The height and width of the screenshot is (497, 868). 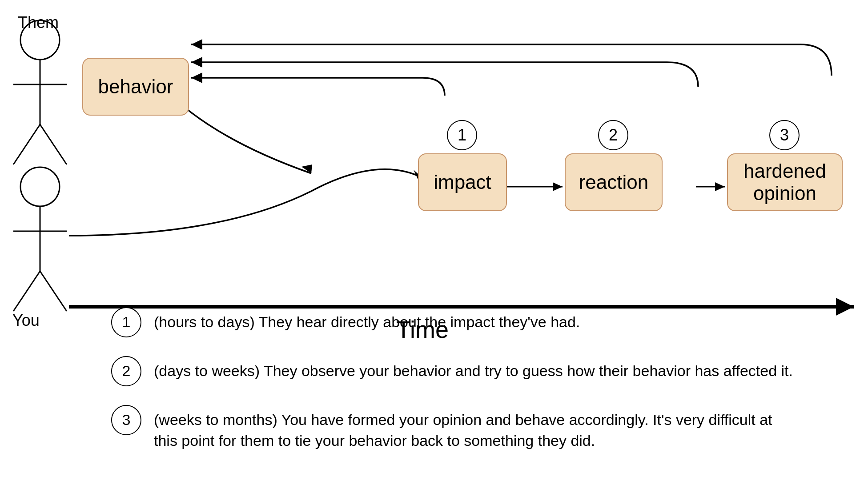 I want to click on legend-text-2: (days to weeks) They observe your behavi…, so click(x=473, y=369).